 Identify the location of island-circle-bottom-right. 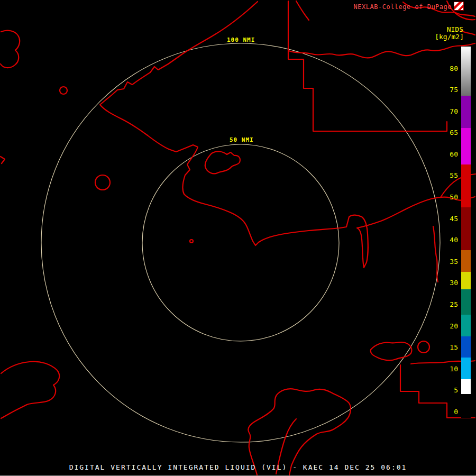
(424, 347).